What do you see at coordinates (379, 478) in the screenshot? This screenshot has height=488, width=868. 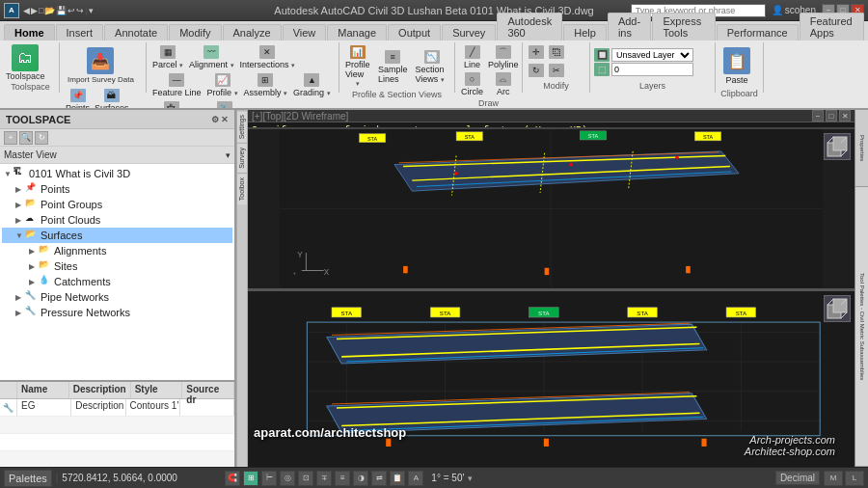 I see `dynin-btn: ⇄` at bounding box center [379, 478].